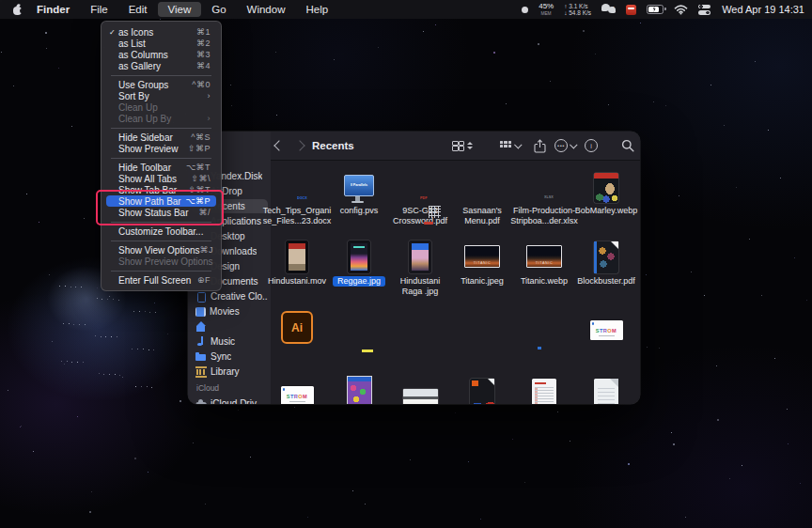 The image size is (812, 528). Describe the element at coordinates (606, 262) in the screenshot. I see `file-blockbuster-pdf: Blockbuster.pdf` at that location.